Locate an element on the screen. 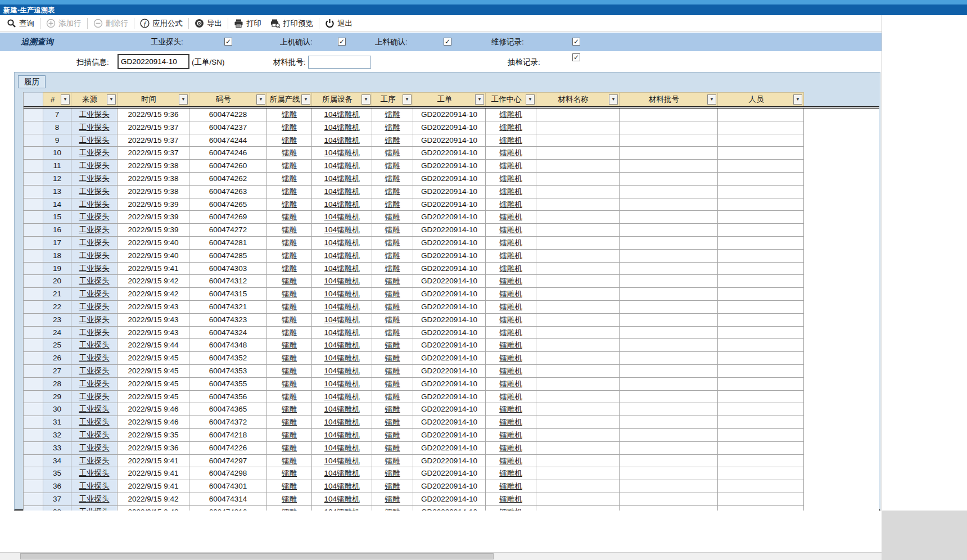 The height and width of the screenshot is (560, 967). add-row-button: 添加行 is located at coordinates (64, 24).